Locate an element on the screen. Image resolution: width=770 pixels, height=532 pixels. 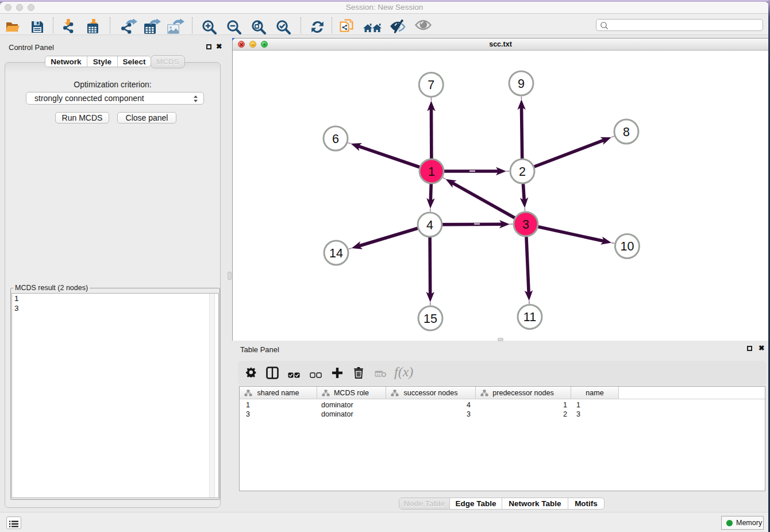
svg-text: 14 is located at coordinates (336, 253).